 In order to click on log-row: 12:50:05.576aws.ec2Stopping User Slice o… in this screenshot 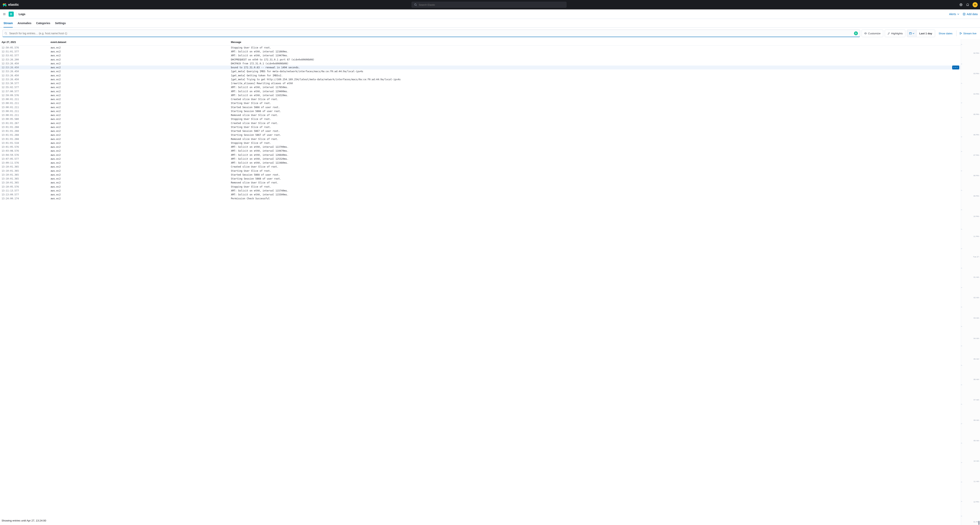, I will do `click(480, 48)`.